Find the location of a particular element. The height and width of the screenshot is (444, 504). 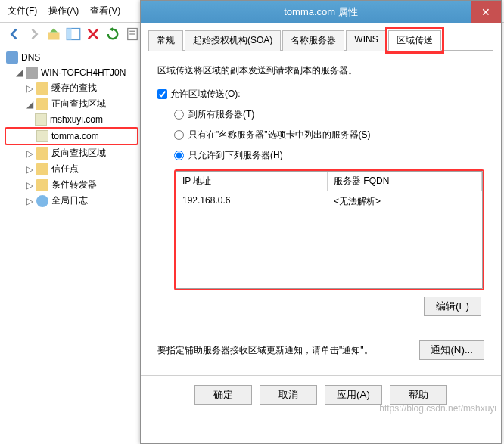

help-button: 帮助 is located at coordinates (418, 395).